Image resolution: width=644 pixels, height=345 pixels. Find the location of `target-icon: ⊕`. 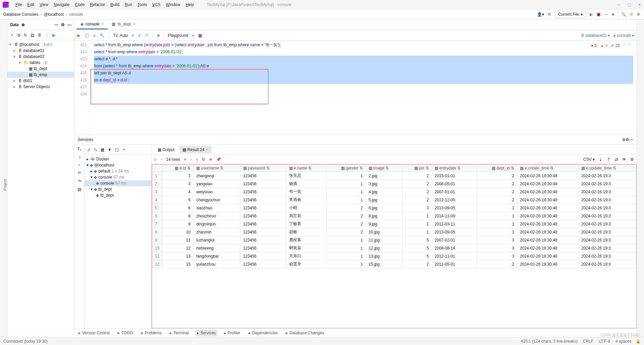

target-icon: ⊕ is located at coordinates (23, 25).